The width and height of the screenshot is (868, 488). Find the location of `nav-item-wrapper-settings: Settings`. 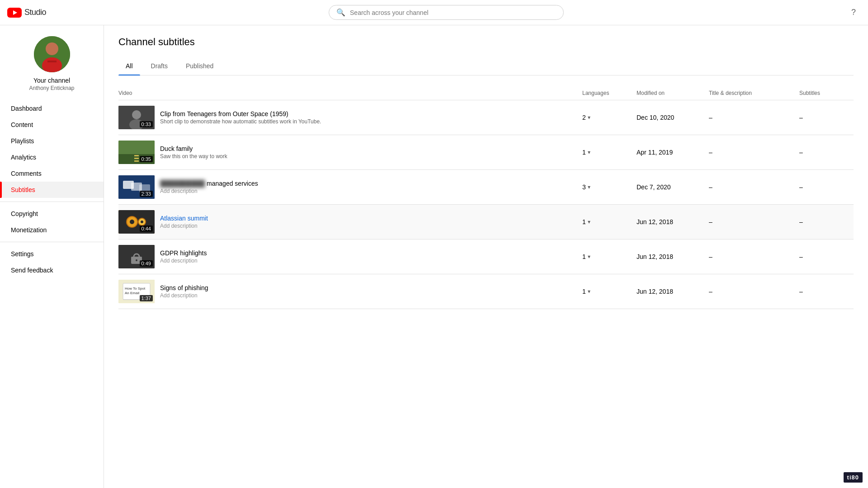

nav-item-wrapper-settings: Settings is located at coordinates (52, 254).